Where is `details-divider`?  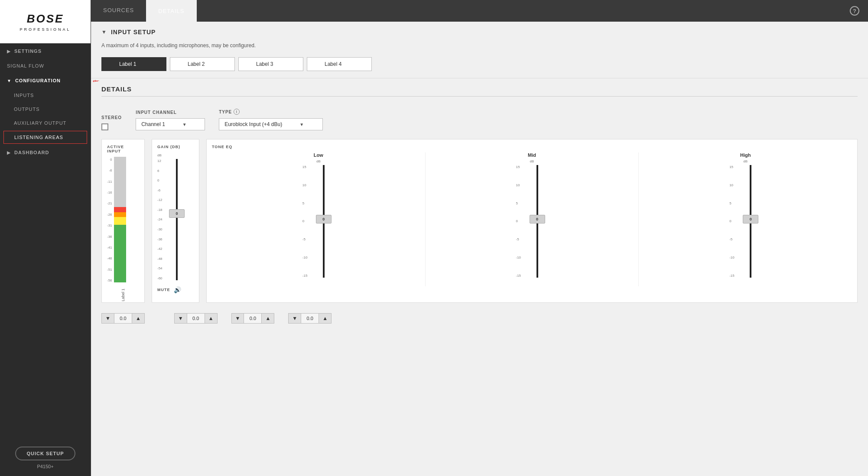 details-divider is located at coordinates (479, 96).